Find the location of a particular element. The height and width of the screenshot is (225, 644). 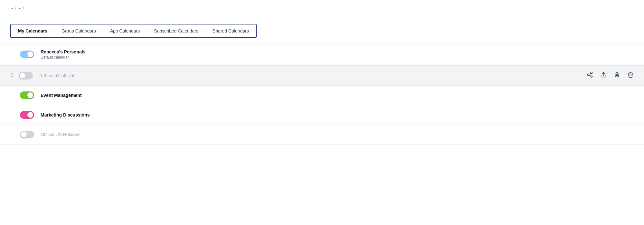

calendar-info: Rebecca's official is located at coordinates (313, 76).